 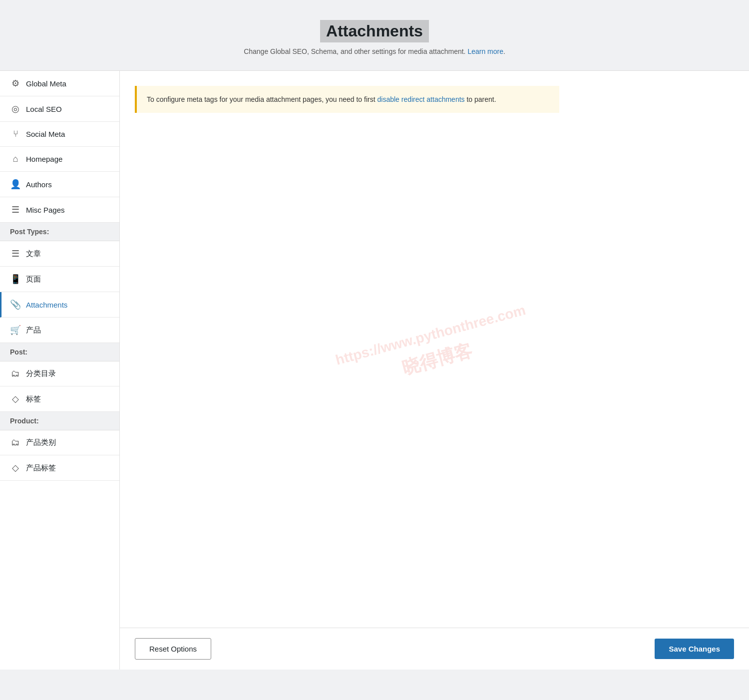 What do you see at coordinates (434, 649) in the screenshot?
I see `footer-bar: Reset Options Save Changes` at bounding box center [434, 649].